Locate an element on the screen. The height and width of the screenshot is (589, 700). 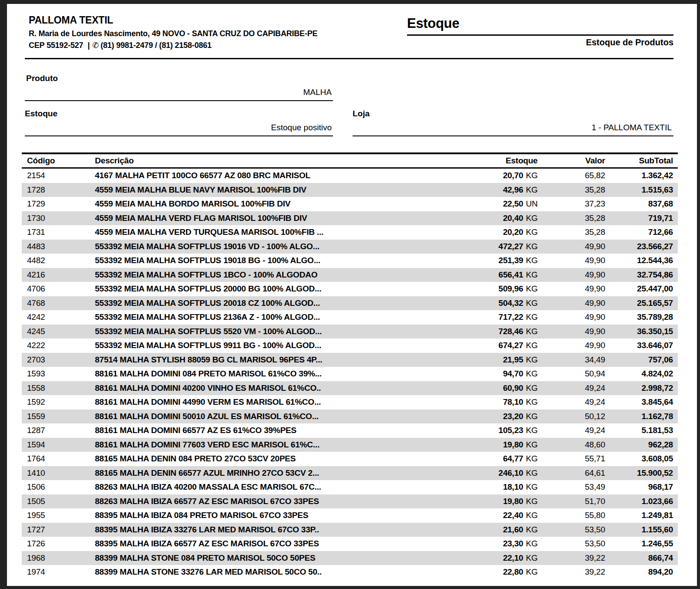
cell-subtotal: 1.249,81 is located at coordinates (642, 516).